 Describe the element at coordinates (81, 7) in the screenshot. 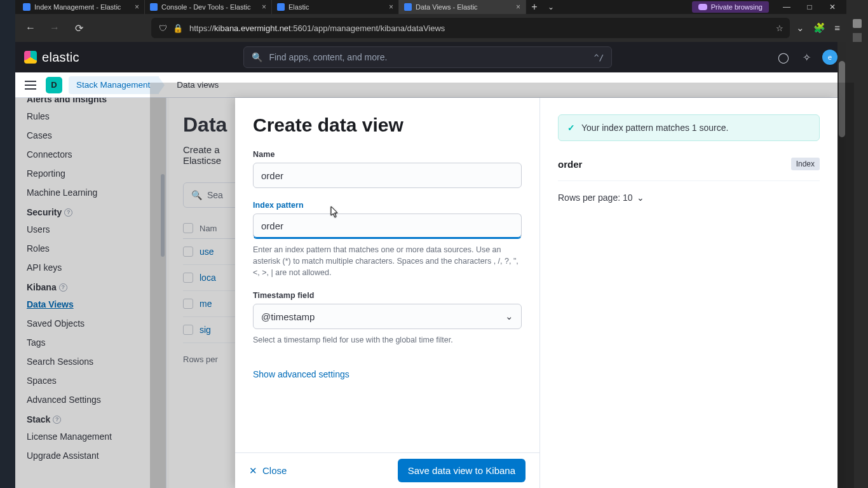

I see `browser-tab: Index Management - Elastic ×` at that location.